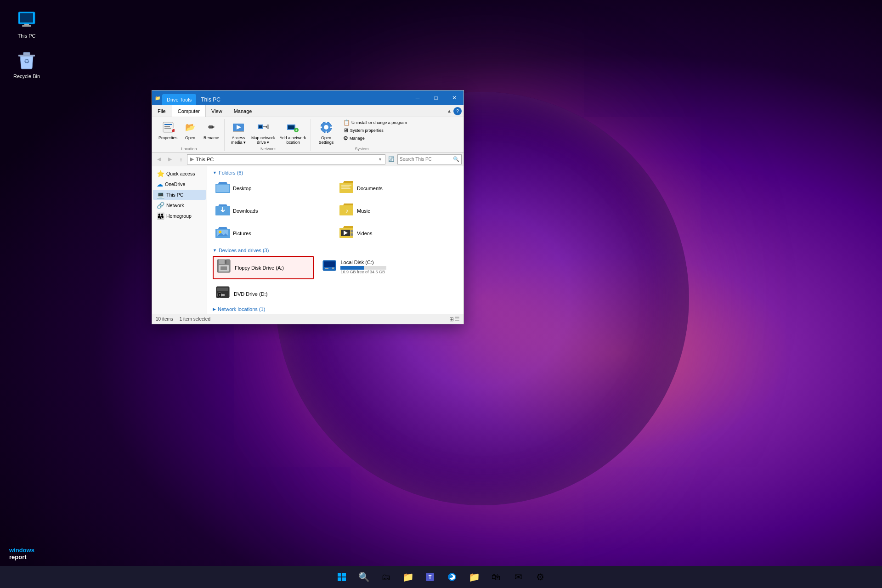 The image size is (882, 588). What do you see at coordinates (380, 159) in the screenshot?
I see `dropdown-arrow: ▼` at bounding box center [380, 159].